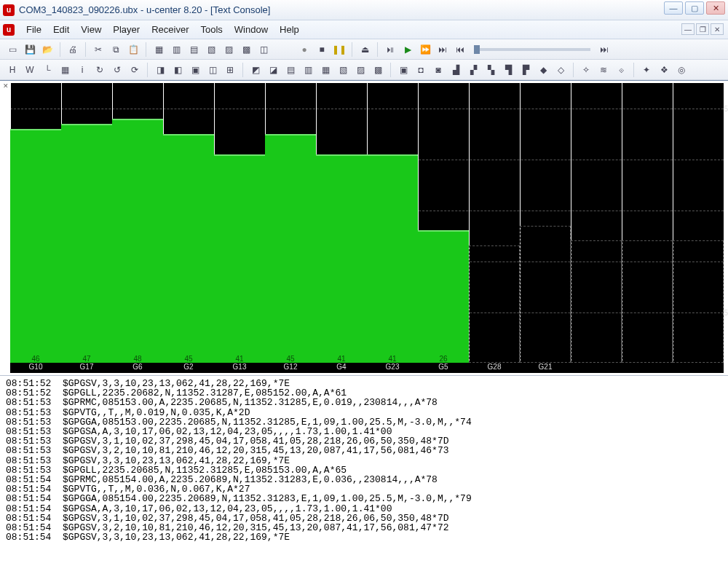  Describe the element at coordinates (308, 70) in the screenshot. I see `view-panelD-icon: ▥` at that location.